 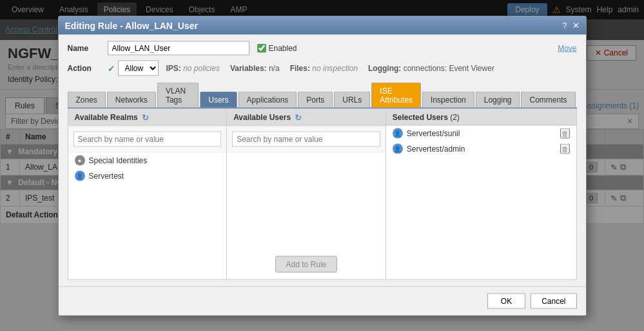 What do you see at coordinates (498, 99) in the screenshot?
I see `tab-logging: Logging` at bounding box center [498, 99].